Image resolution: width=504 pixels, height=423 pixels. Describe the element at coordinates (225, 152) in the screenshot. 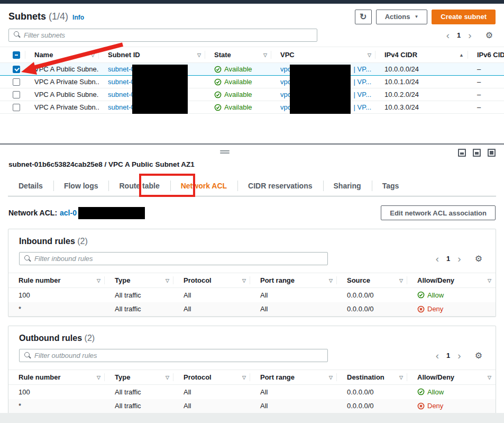

I see `split-panel-drag-handle` at that location.